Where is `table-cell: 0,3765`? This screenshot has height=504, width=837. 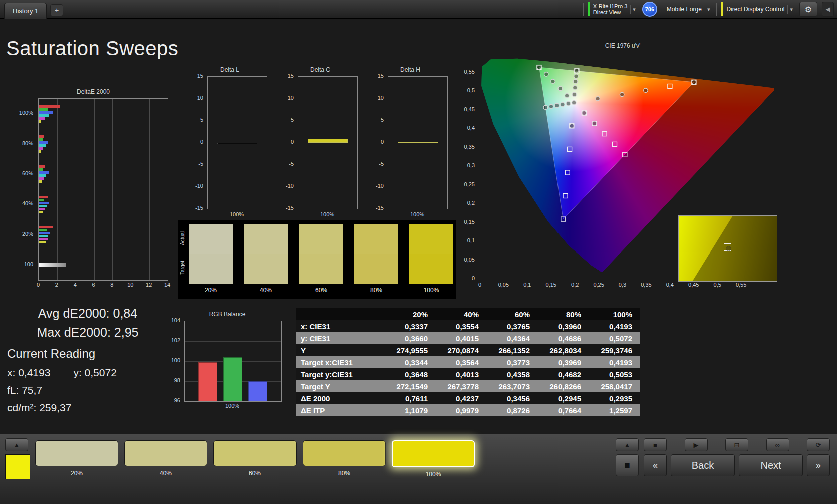
table-cell: 0,3765 is located at coordinates (512, 326).